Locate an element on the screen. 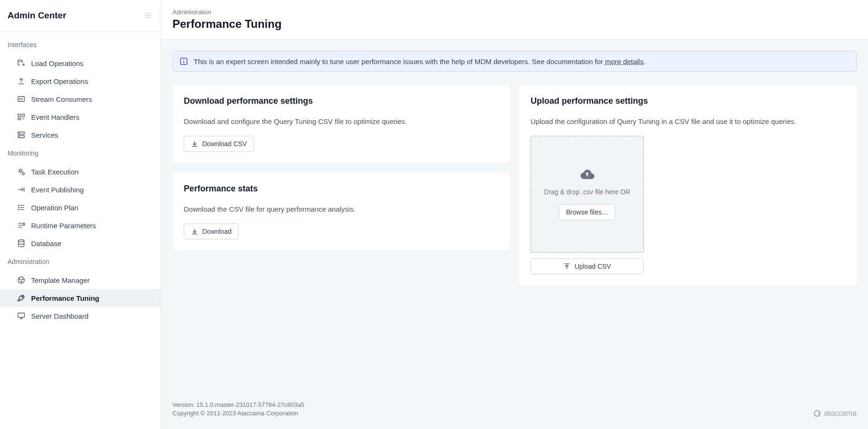 The width and height of the screenshot is (868, 429). database-icon is located at coordinates (21, 243).